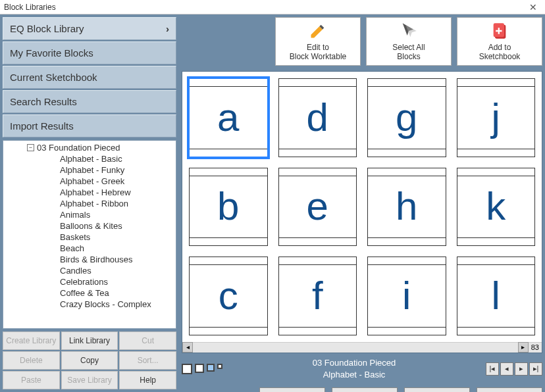  Describe the element at coordinates (147, 360) in the screenshot. I see `sort-button: Sort...` at that location.